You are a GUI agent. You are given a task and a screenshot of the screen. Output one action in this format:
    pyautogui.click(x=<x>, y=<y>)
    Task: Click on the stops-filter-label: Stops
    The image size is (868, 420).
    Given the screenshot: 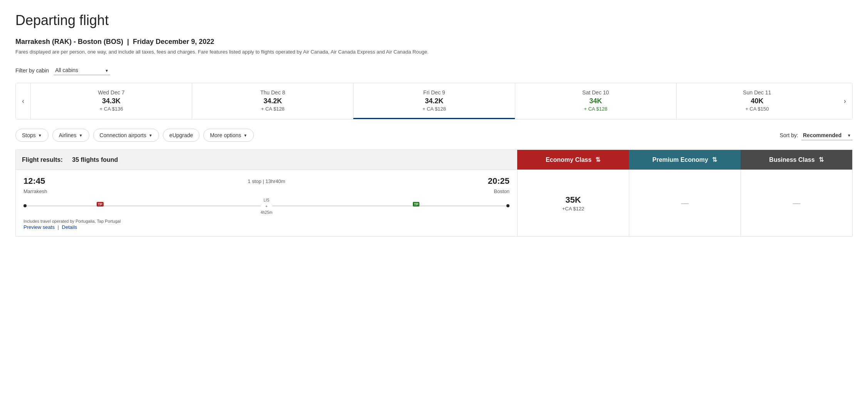 What is the action you would take?
    pyautogui.click(x=29, y=135)
    